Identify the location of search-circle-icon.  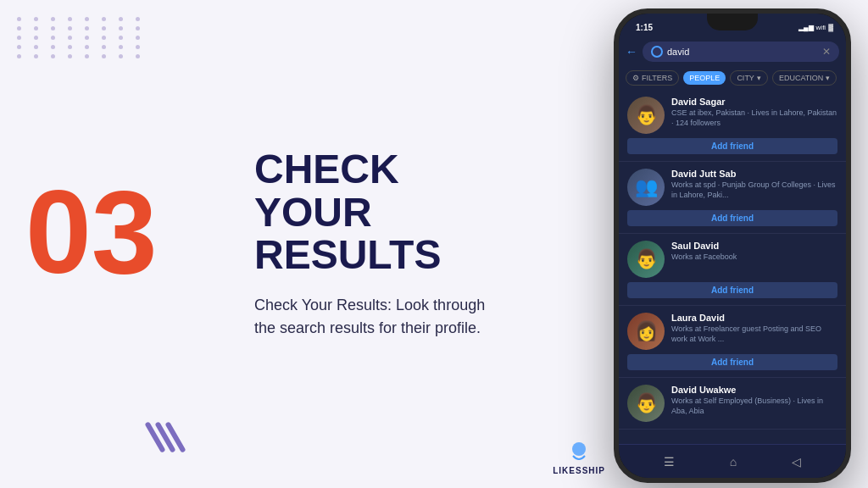
(657, 52).